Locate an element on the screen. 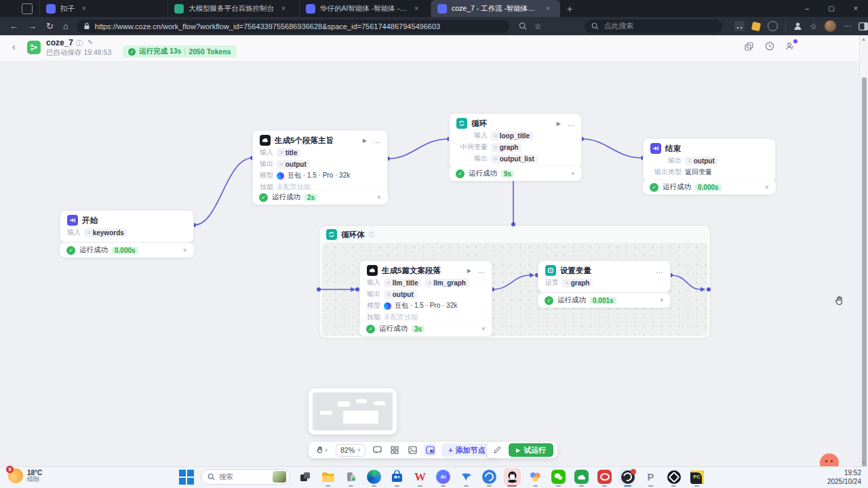 Image resolution: width=868 pixels, height=488 pixels. reload-icon: ↻ is located at coordinates (50, 26).